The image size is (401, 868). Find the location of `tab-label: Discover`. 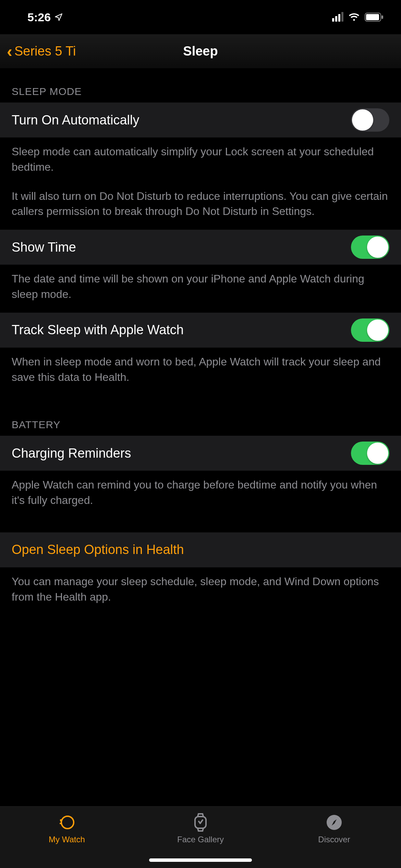

tab-label: Discover is located at coordinates (334, 840).